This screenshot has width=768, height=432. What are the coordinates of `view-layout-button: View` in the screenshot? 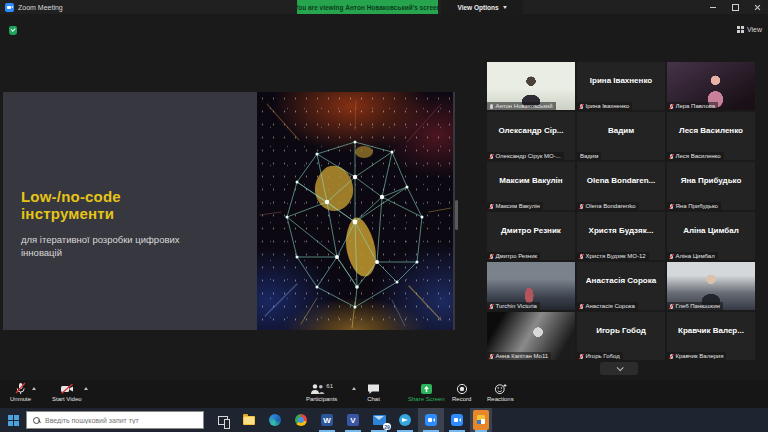 It's located at (750, 30).